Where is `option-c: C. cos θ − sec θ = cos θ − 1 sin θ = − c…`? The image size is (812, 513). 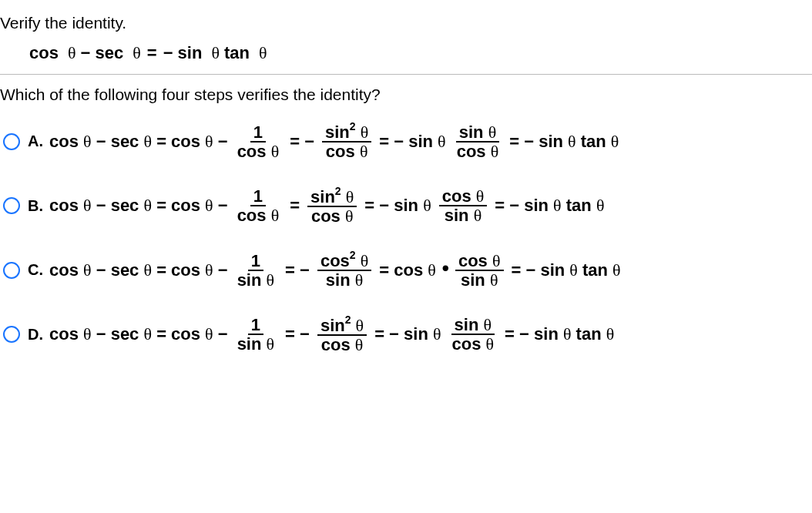
option-c: C. cos θ − sec θ = cos θ − 1 sin θ = − c… is located at coordinates (408, 270).